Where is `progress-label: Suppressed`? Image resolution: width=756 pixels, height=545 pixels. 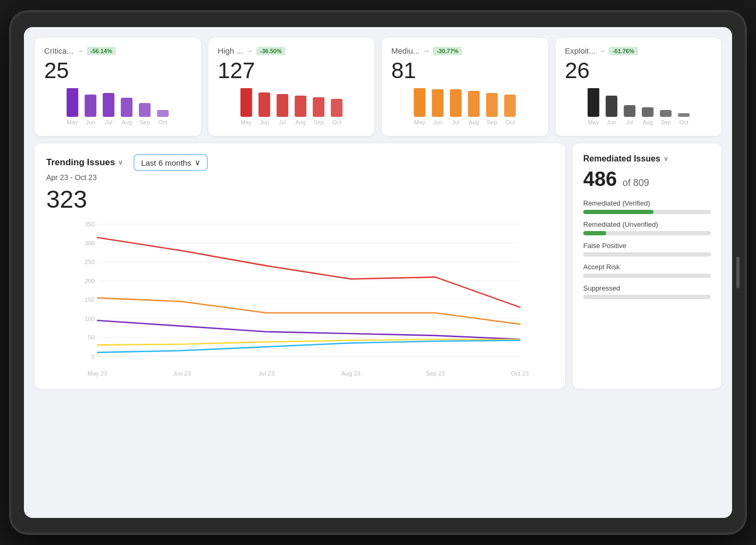
progress-label: Suppressed is located at coordinates (647, 288).